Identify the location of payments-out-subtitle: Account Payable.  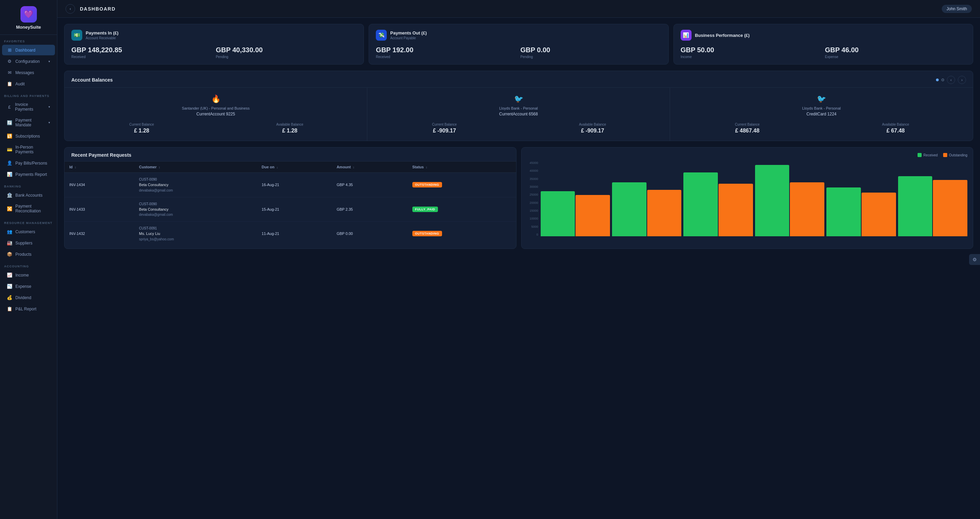
(409, 38).